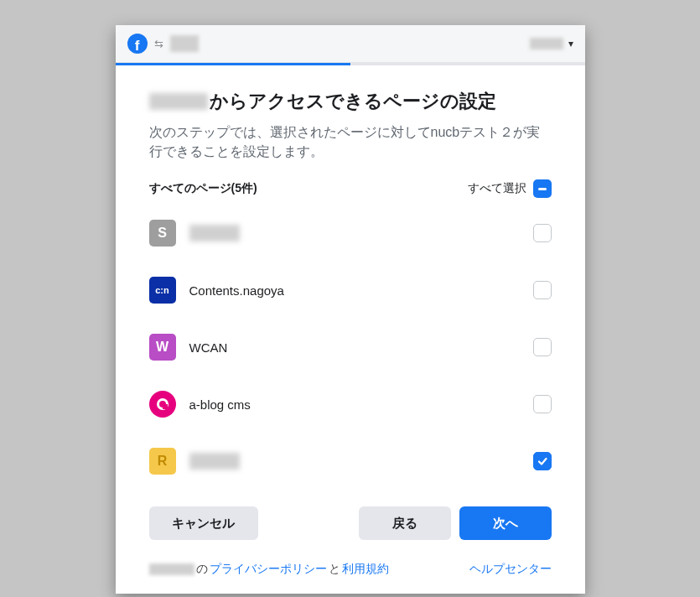  What do you see at coordinates (350, 233) in the screenshot?
I see `list-item: S` at bounding box center [350, 233].